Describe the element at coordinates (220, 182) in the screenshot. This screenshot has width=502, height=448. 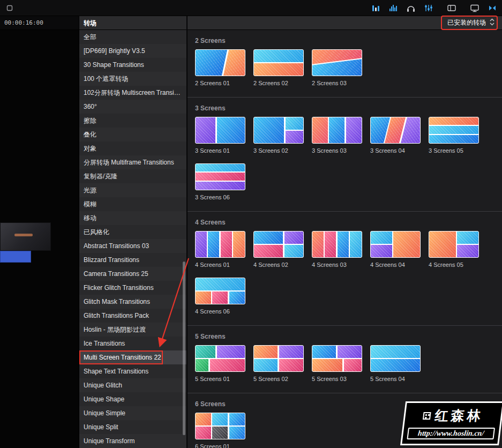
I see `transition-item: 3 Screens 06` at that location.